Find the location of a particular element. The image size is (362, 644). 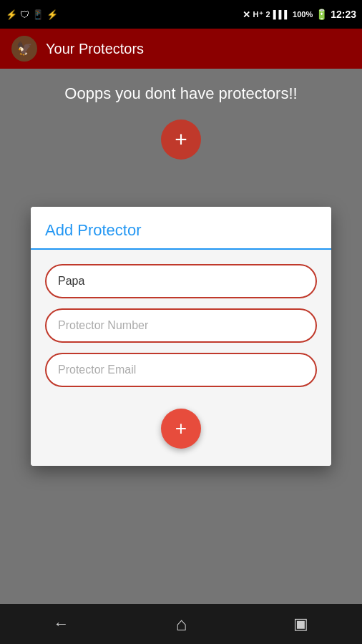

logo-icon: 🦅 is located at coordinates (24, 49).